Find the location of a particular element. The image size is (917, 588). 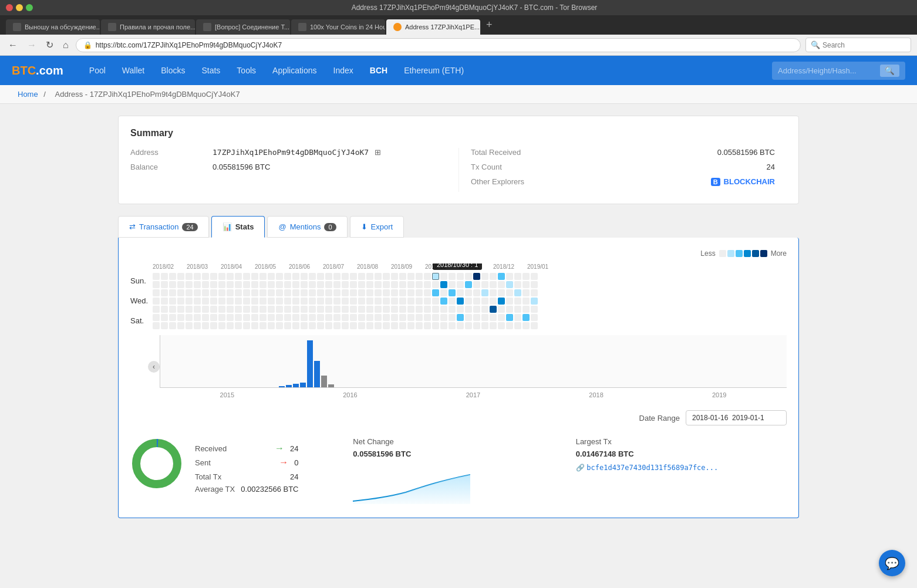

search-input is located at coordinates (858, 45).